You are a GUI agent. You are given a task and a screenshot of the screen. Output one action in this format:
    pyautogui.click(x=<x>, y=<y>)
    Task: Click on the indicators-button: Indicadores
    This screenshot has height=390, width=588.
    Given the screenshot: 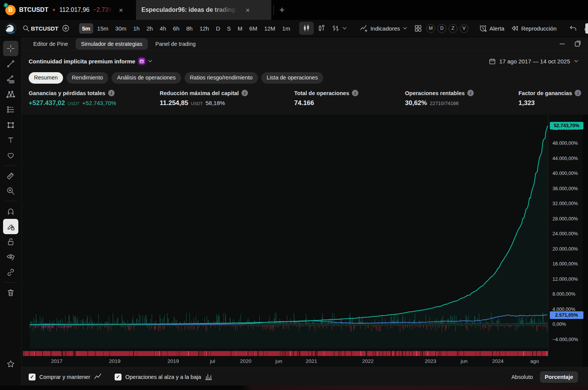 What is the action you would take?
    pyautogui.click(x=384, y=28)
    